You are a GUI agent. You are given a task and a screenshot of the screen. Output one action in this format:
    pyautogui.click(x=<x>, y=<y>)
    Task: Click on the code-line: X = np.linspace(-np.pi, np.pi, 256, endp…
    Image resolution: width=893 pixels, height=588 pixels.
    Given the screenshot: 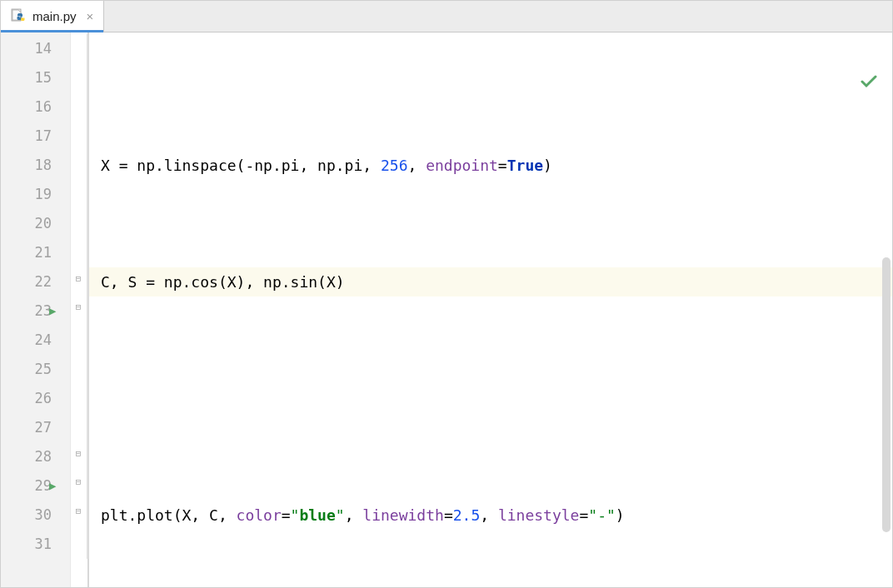 What is the action you would take?
    pyautogui.click(x=491, y=165)
    